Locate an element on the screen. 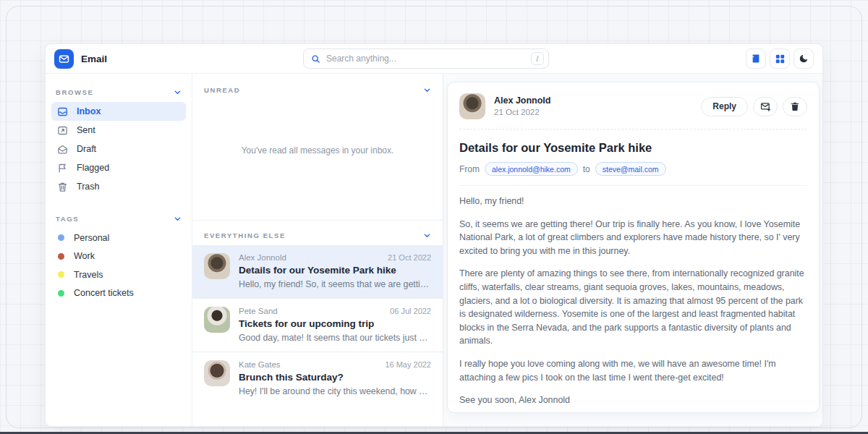 This screenshot has width=868, height=434. email-summary: Alex Jonnold 21 Oct 2022 Details for our… is located at coordinates (335, 271).